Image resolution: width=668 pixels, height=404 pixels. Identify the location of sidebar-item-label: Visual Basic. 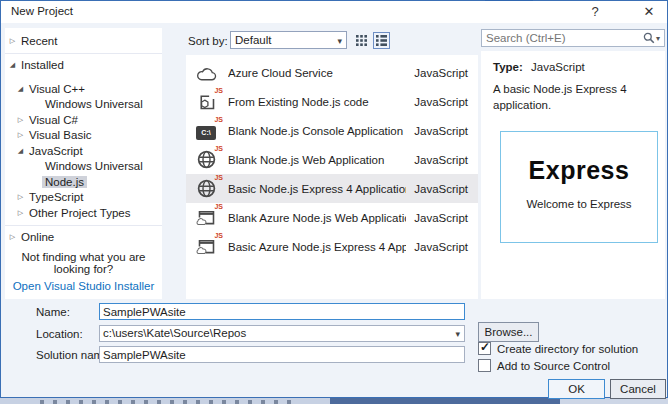
(60, 135).